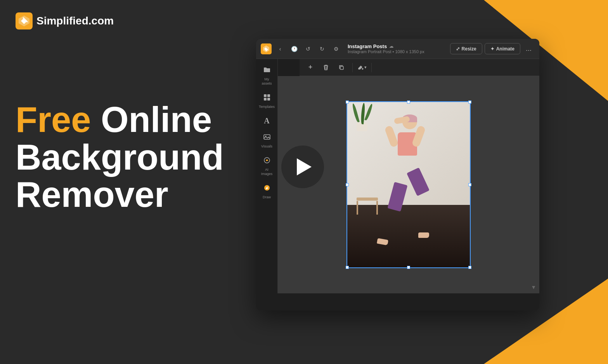 The height and width of the screenshot is (364, 608). Describe the element at coordinates (304, 167) in the screenshot. I see `play-triangle-icon` at that location.